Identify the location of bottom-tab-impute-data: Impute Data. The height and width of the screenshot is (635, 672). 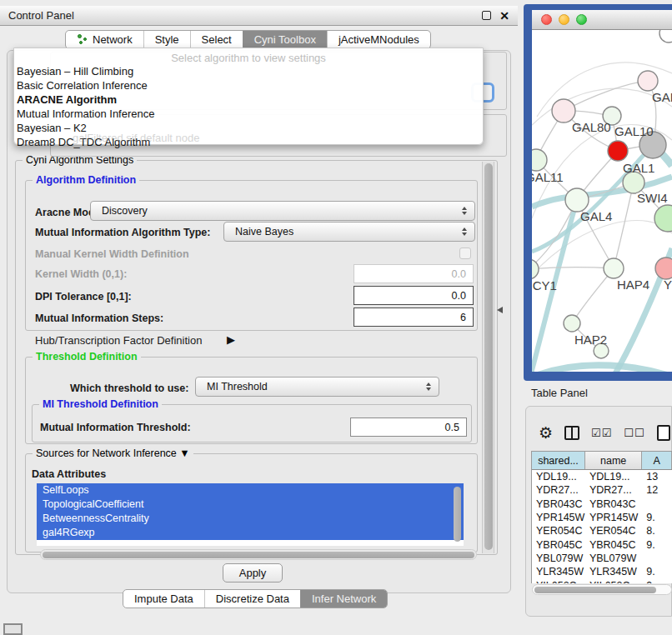
(163, 598).